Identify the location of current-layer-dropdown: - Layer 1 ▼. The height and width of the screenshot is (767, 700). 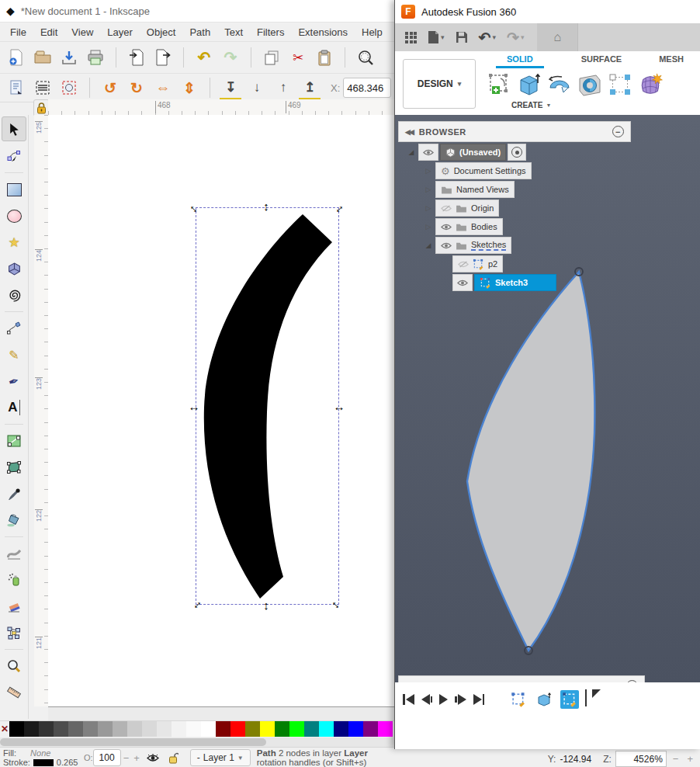
(220, 758).